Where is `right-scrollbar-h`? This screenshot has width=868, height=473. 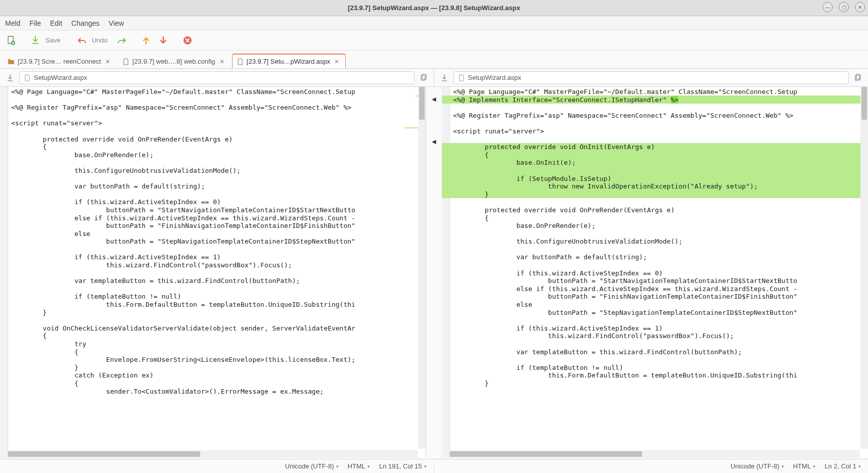
right-scrollbar-h is located at coordinates (655, 454).